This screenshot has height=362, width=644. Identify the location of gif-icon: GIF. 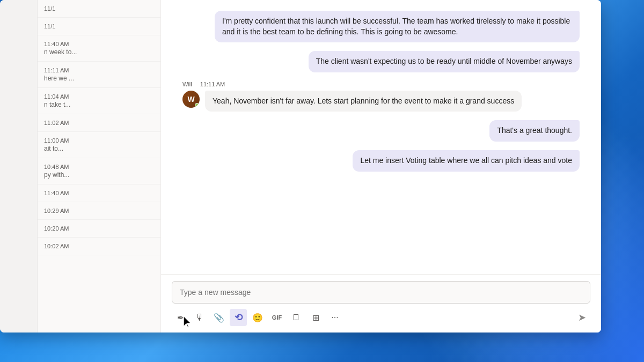
(277, 317).